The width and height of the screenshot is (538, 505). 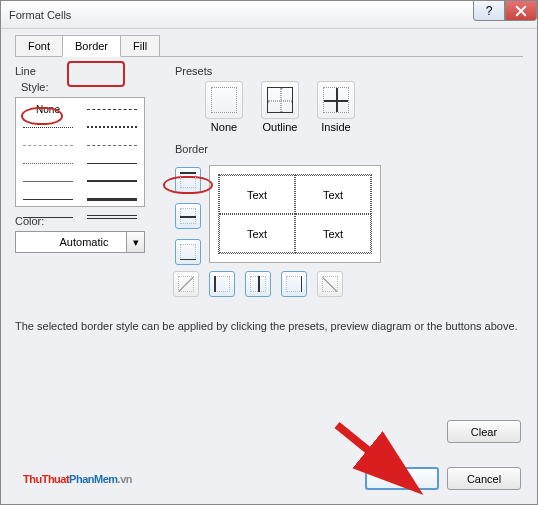 I want to click on dialog-footer: Clear OK Cancel, so click(x=443, y=455).